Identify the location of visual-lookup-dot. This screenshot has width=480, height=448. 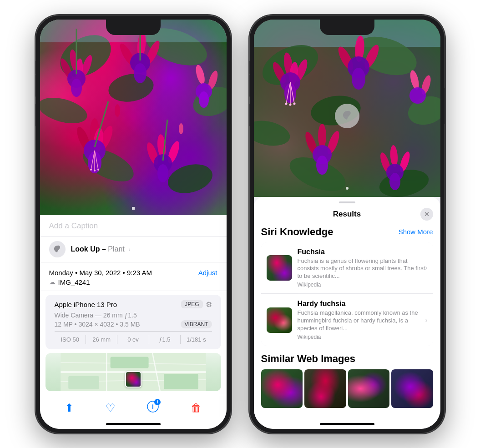
(347, 188).